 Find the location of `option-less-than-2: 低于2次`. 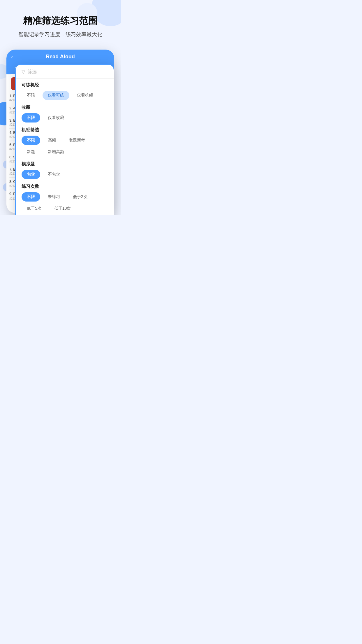

option-less-than-2: 低于2次 is located at coordinates (80, 197).